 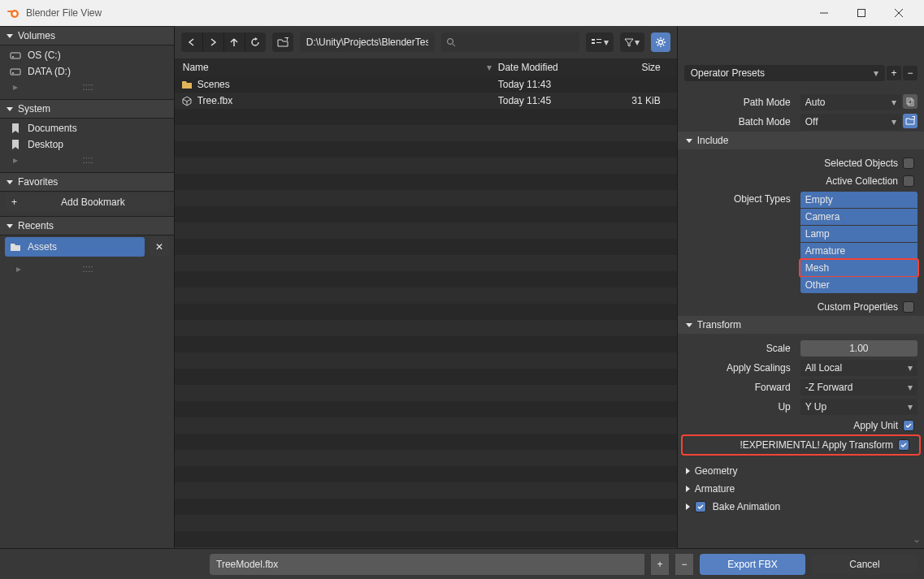 I want to click on bake-animation-checkbox, so click(x=701, y=507).